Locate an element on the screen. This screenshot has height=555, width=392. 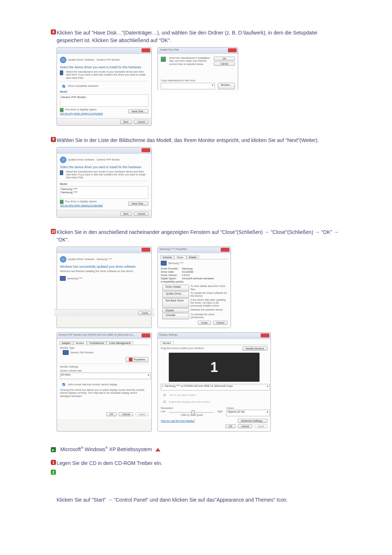
hide-modes-checkbox is located at coordinates (64, 384).